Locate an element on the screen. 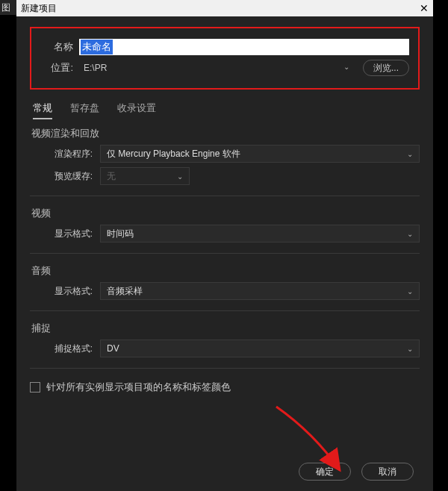 This screenshot has width=448, height=491. section-capture-title: 捕捉 is located at coordinates (225, 328).